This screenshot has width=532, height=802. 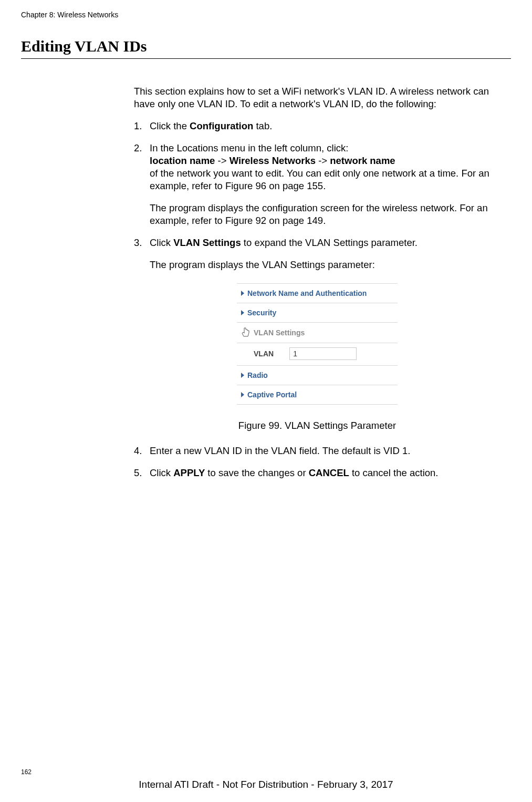 What do you see at coordinates (317, 375) in the screenshot?
I see `panel-item-radio: Radio` at bounding box center [317, 375].